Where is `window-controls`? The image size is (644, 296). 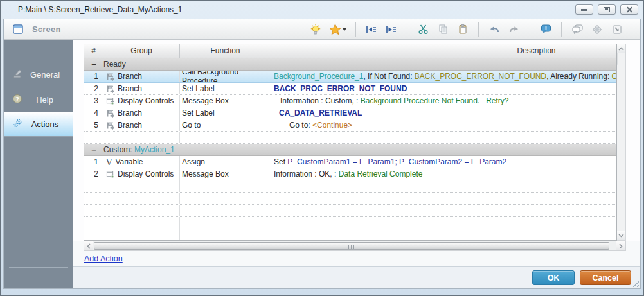 window-controls is located at coordinates (607, 10).